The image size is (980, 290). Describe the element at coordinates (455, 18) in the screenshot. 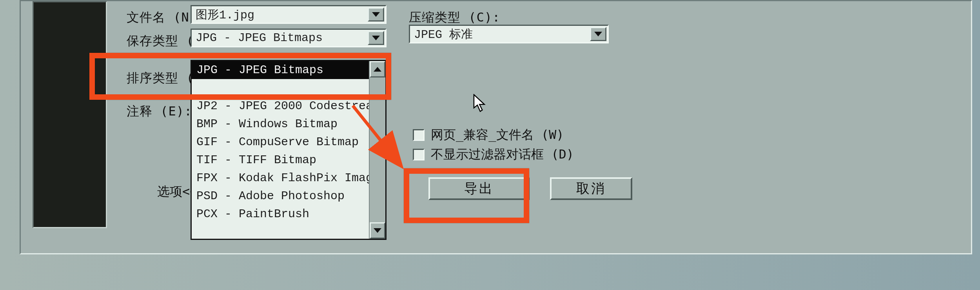

I see `label-compression-type: 压缩类型 (C):` at that location.